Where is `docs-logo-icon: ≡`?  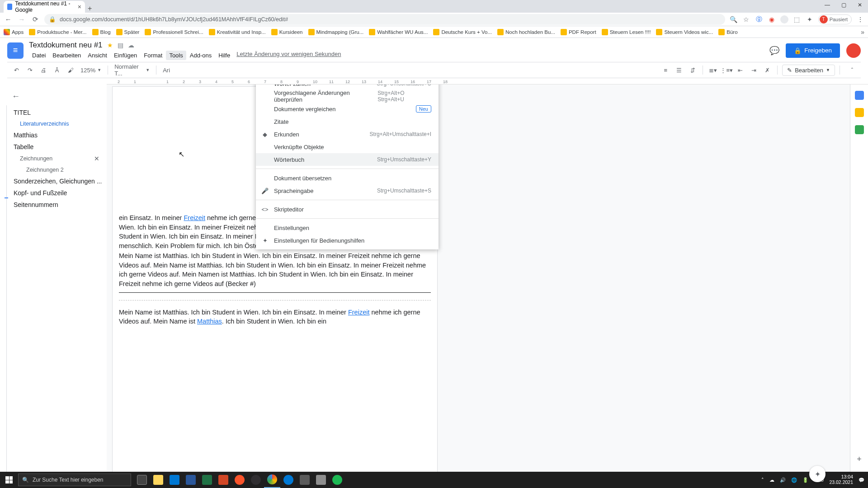 docs-logo-icon: ≡ is located at coordinates (15, 51).